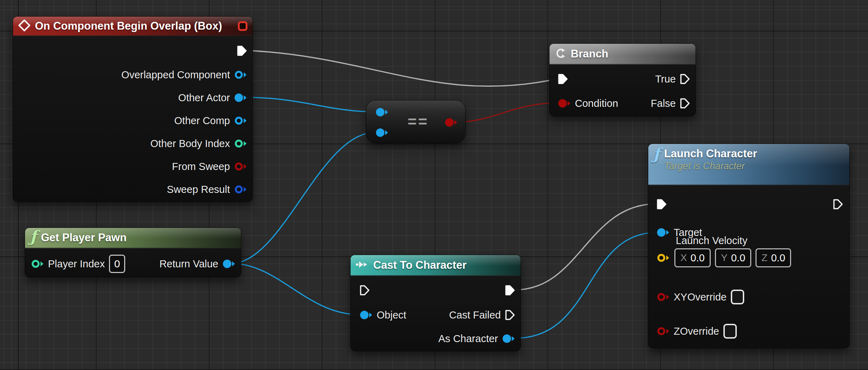 This screenshot has width=868, height=370. I want to click on event-diamond-icon, so click(24, 26).